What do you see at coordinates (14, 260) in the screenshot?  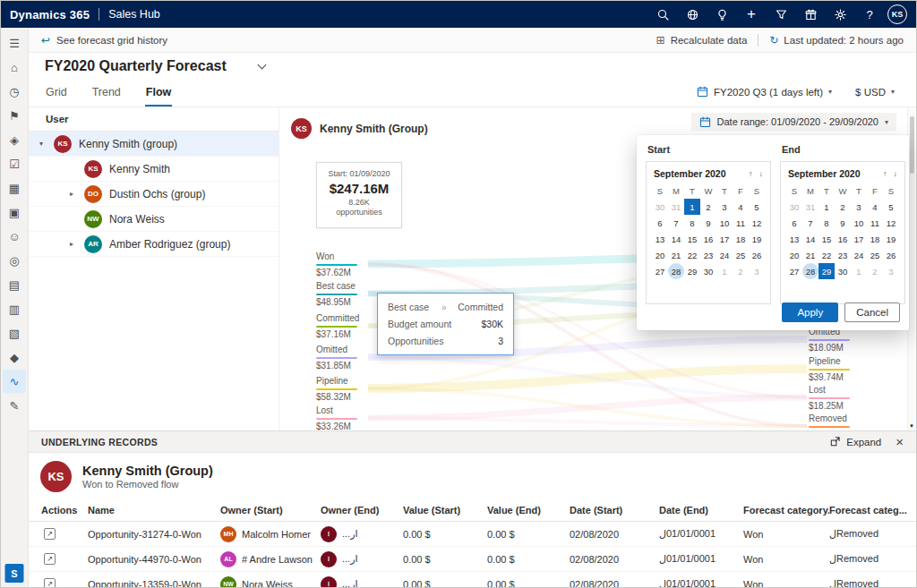 I see `opportunities-icon: ◎` at bounding box center [14, 260].